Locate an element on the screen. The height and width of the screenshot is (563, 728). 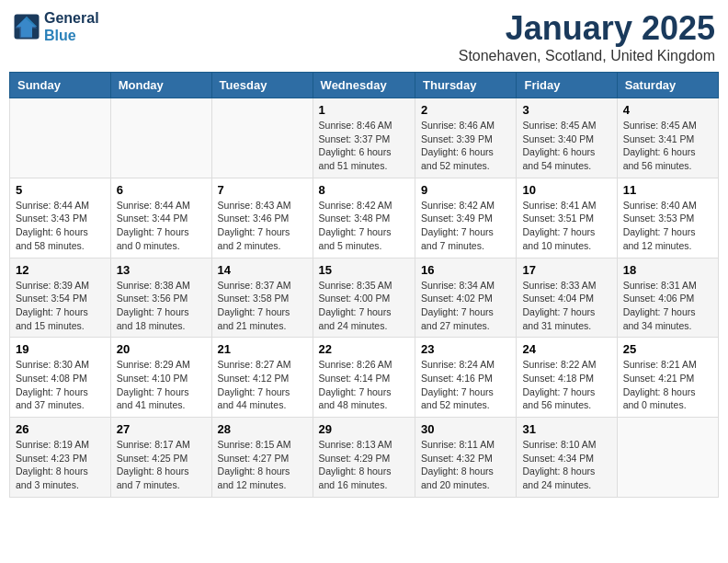
calendar-cell: 18Sunrise: 8:31 AMSunset: 4:06 PMDayligh… is located at coordinates (667, 298).